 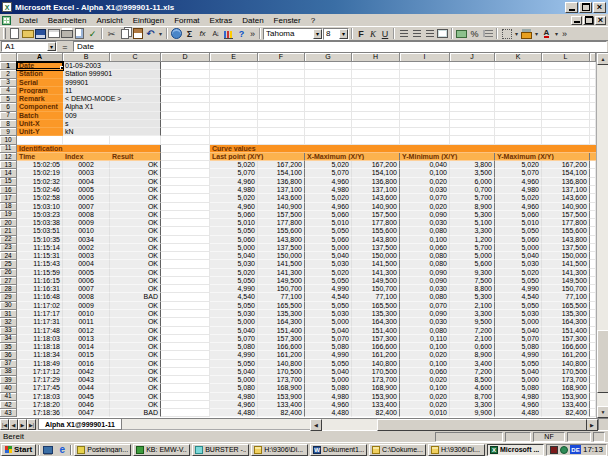 I want to click on cell-A41: 17:18:03, so click(x=40, y=397).